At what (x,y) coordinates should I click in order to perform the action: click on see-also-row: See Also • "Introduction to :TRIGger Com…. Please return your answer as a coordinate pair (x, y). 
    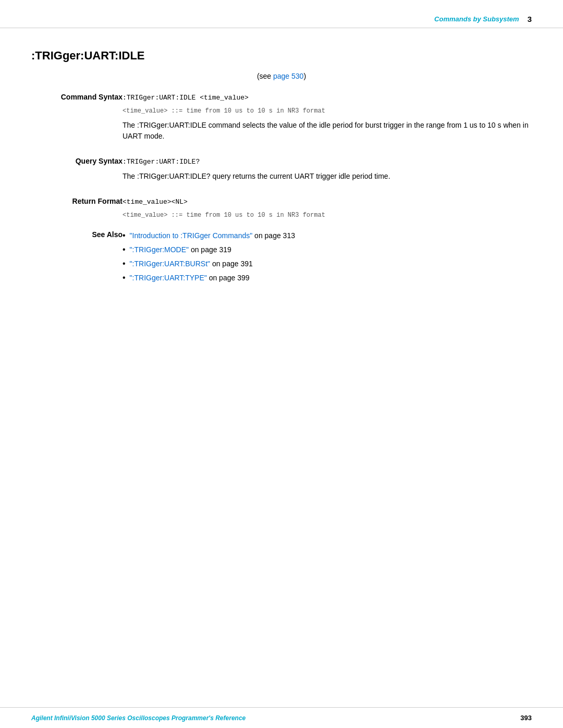
    Looking at the image, I should click on (282, 258).